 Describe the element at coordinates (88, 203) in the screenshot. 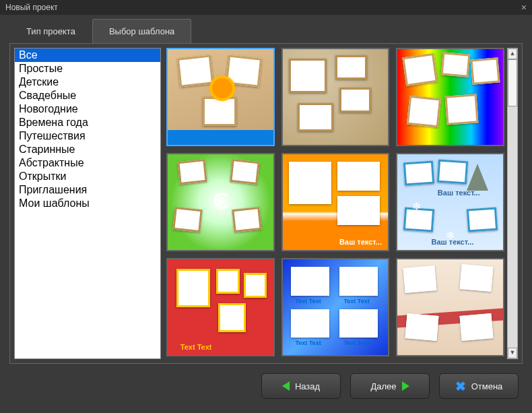

I see `category-item: Мои шаблоны` at that location.